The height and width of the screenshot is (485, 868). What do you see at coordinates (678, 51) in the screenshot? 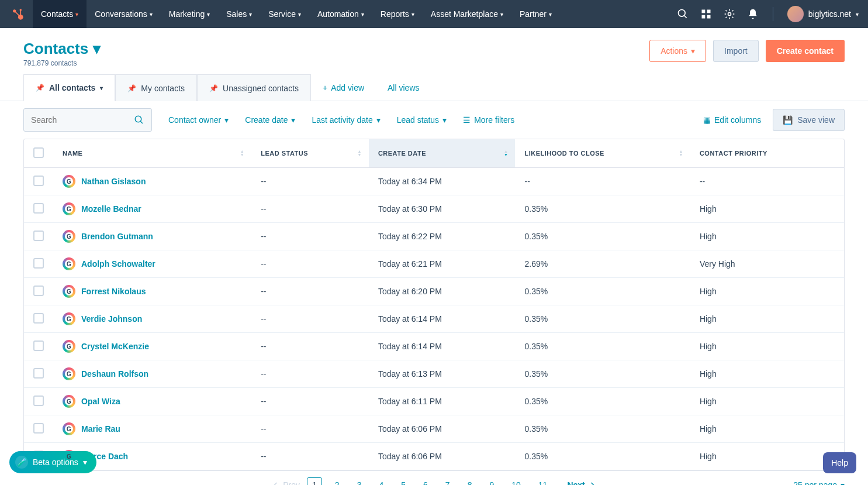
I see `actions-button: Actions▾` at bounding box center [678, 51].